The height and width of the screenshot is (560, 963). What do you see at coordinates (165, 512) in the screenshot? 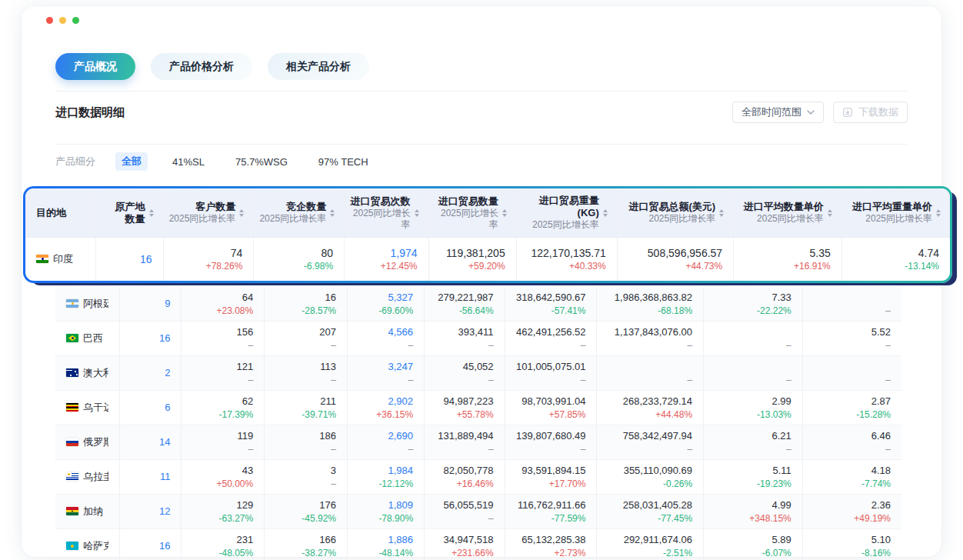
I see `origin-count-value: 12` at bounding box center [165, 512].